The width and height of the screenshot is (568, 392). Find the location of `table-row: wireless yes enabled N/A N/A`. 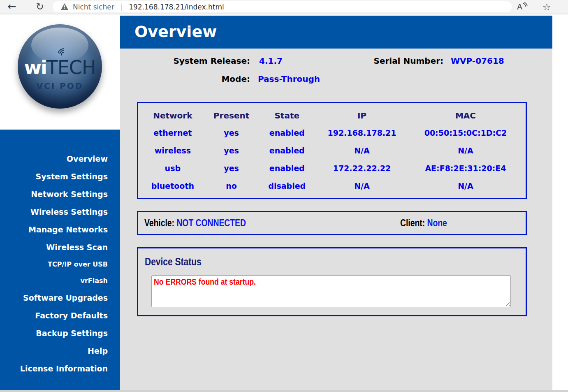

table-row: wireless yes enabled N/A N/A is located at coordinates (332, 151).